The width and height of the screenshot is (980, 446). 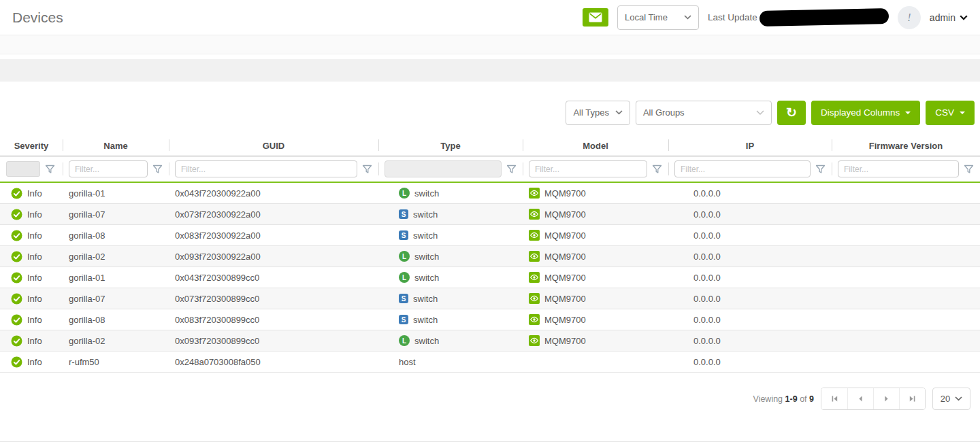 What do you see at coordinates (742, 169) in the screenshot?
I see `ip-filter-input` at bounding box center [742, 169].